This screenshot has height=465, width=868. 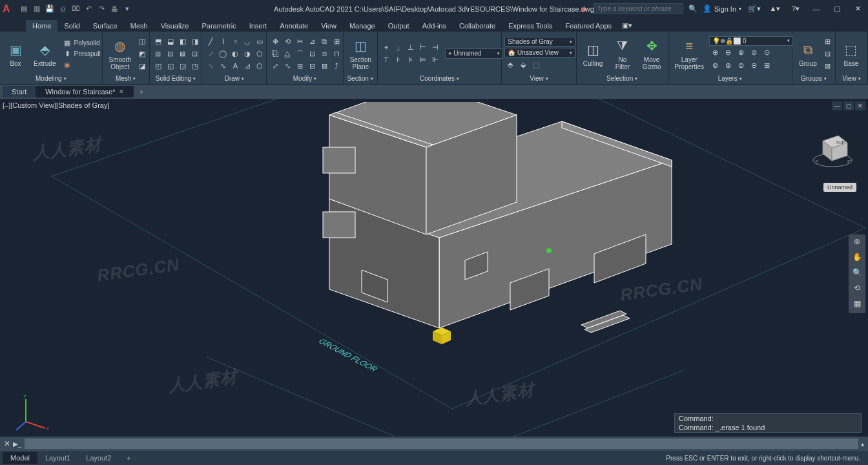 What do you see at coordinates (300, 54) in the screenshot?
I see `mod-fillet-icon: ⌒` at bounding box center [300, 54].